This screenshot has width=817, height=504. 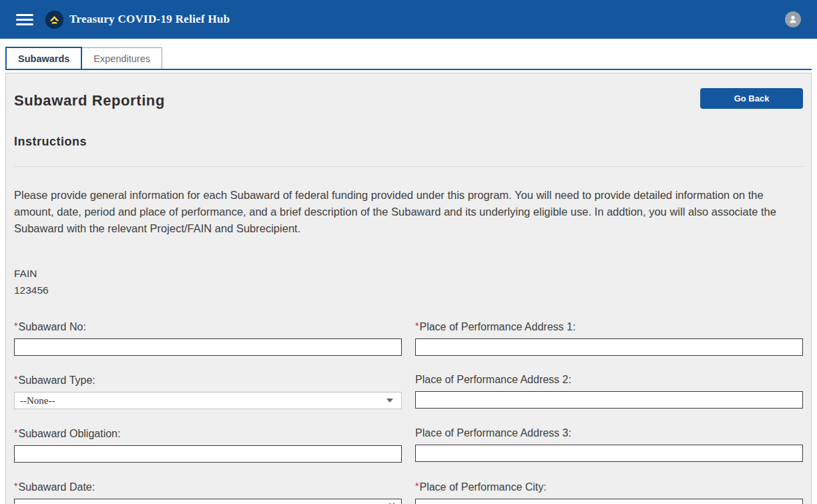 I want to click on subaward-type-select: --None--, so click(x=208, y=401).